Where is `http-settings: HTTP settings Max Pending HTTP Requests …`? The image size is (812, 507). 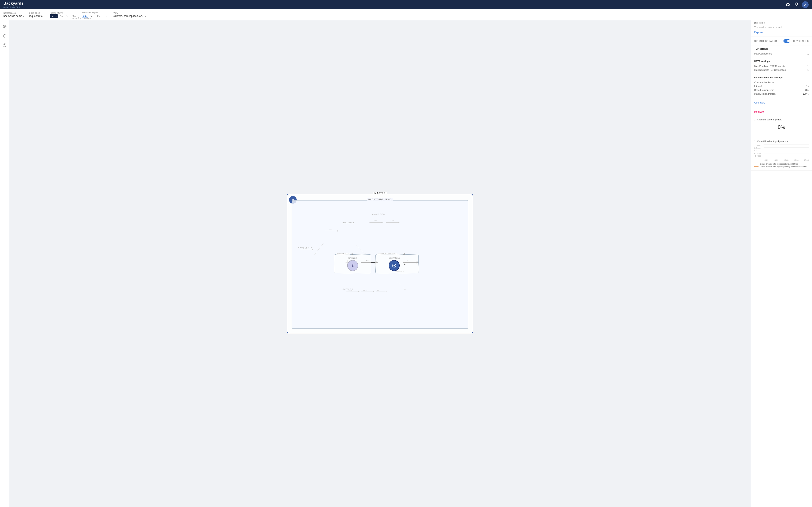
http-settings: HTTP settings Max Pending HTTP Requests … is located at coordinates (781, 66).